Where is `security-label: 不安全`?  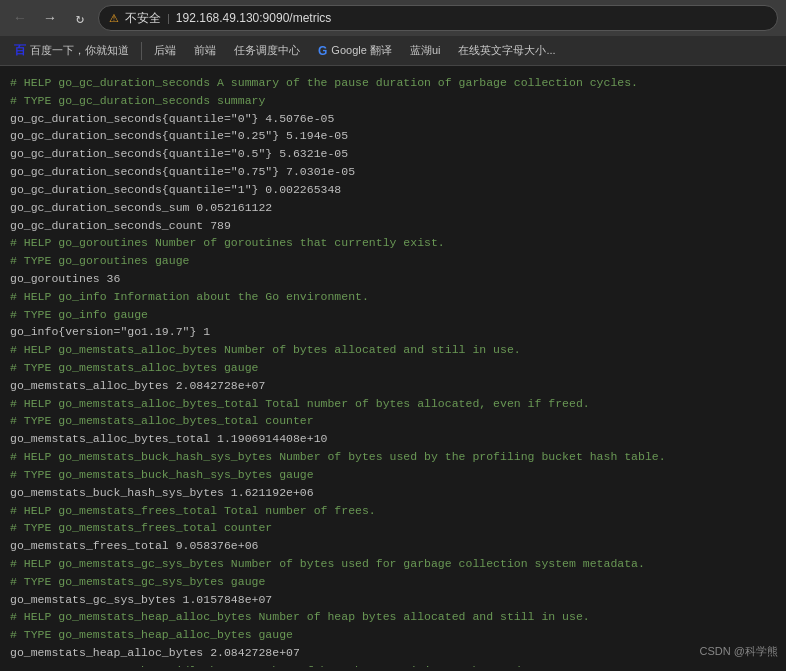 security-label: 不安全 is located at coordinates (143, 18).